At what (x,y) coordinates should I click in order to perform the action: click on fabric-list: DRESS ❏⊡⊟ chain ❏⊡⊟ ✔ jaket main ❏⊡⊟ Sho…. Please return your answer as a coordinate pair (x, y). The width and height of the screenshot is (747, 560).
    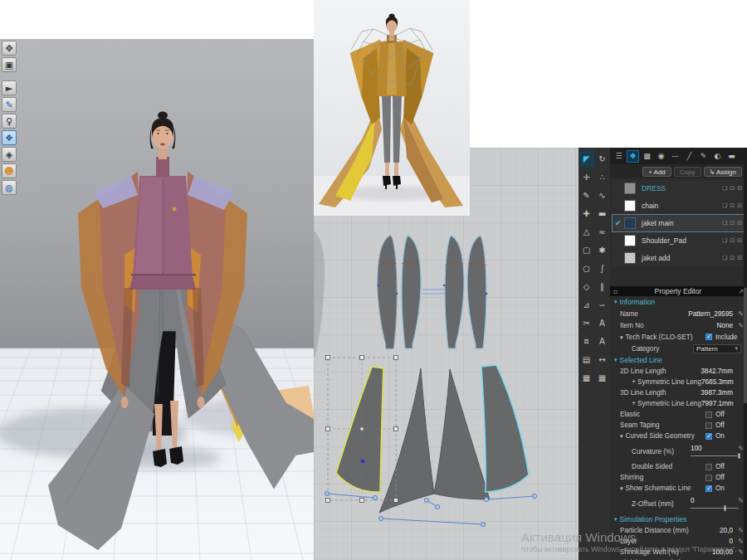
    Looking at the image, I should click on (679, 223).